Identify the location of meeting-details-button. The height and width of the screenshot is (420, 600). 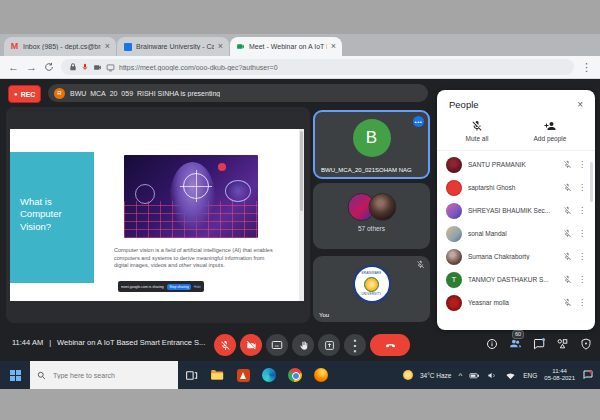
(492, 344).